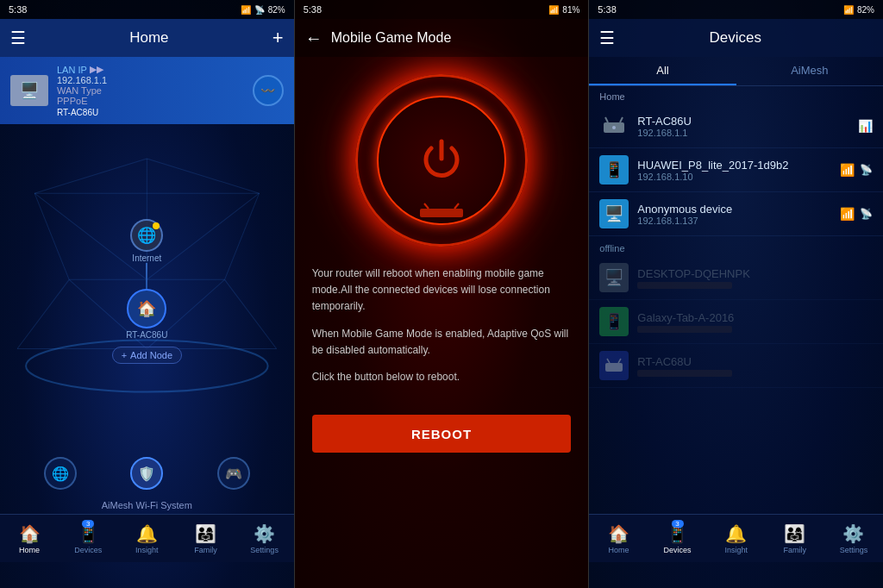 This screenshot has height=588, width=883. What do you see at coordinates (607, 38) in the screenshot?
I see `devices-menu-icon: ☰` at bounding box center [607, 38].